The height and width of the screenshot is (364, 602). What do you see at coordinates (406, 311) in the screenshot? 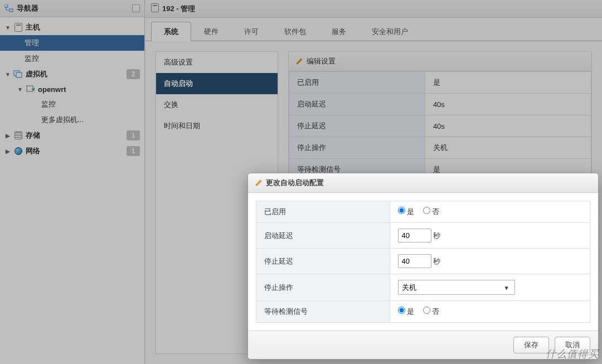
I see `radio-wait-yes: 是` at bounding box center [406, 311].